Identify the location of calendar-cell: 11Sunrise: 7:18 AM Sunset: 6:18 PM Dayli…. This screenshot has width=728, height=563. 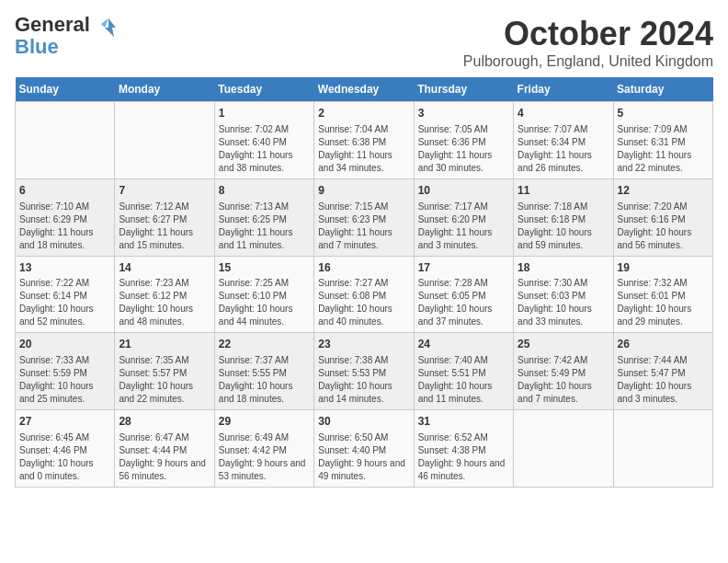
(563, 217).